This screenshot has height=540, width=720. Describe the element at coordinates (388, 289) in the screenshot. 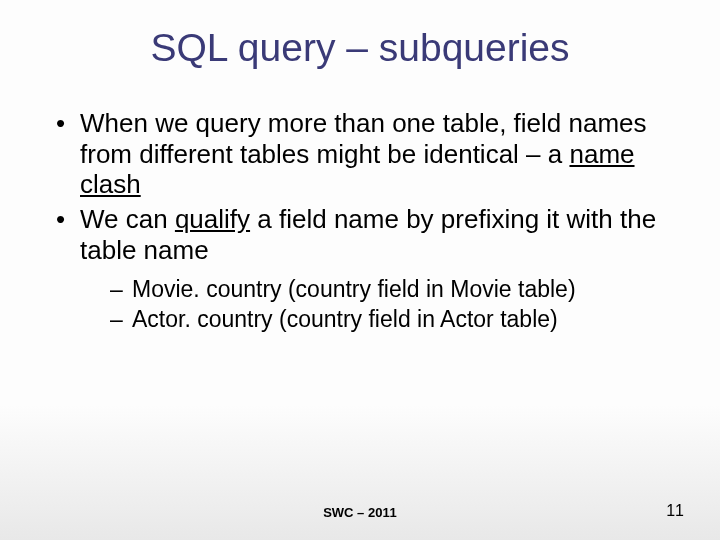

I see `sub-item: Movie. country (country field in Movie t…` at that location.